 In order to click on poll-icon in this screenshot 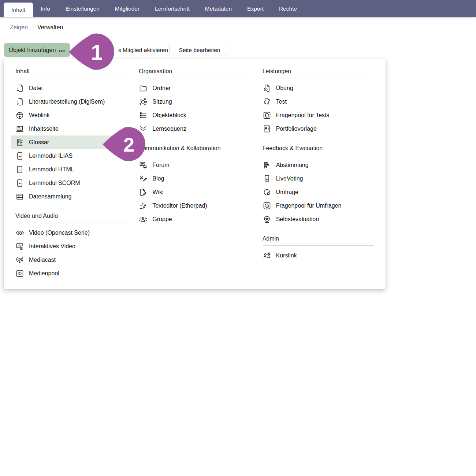, I will do `click(267, 165)`.